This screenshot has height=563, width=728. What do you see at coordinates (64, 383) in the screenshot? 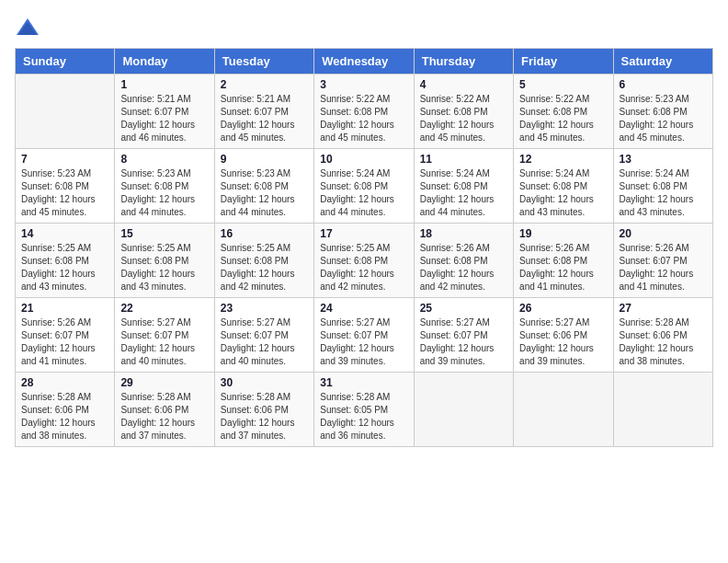
I see `day-number: 28` at bounding box center [64, 383].